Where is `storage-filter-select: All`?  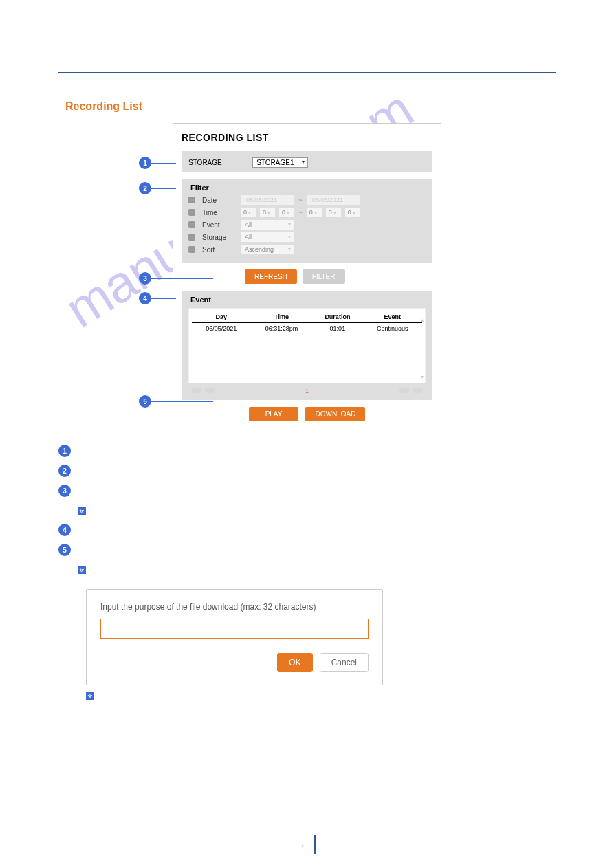 storage-filter-select: All is located at coordinates (267, 237).